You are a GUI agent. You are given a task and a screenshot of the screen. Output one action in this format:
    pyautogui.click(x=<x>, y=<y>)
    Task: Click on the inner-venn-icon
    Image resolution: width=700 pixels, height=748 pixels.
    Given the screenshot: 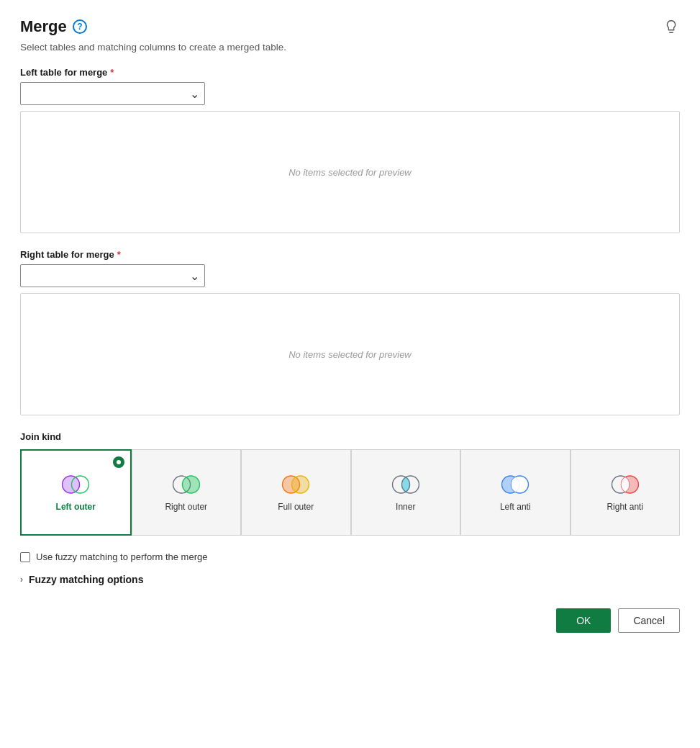 What is the action you would take?
    pyautogui.click(x=406, y=485)
    